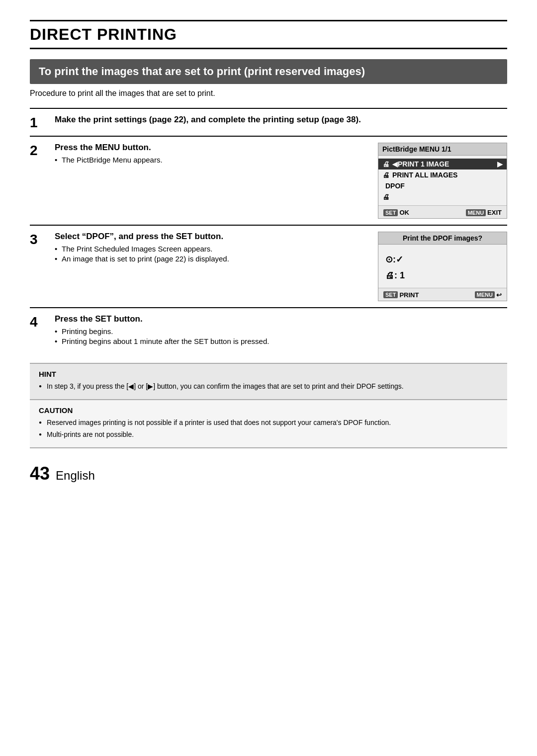  I want to click on menu-box-footer: SET OK MENU EXIT, so click(443, 212).